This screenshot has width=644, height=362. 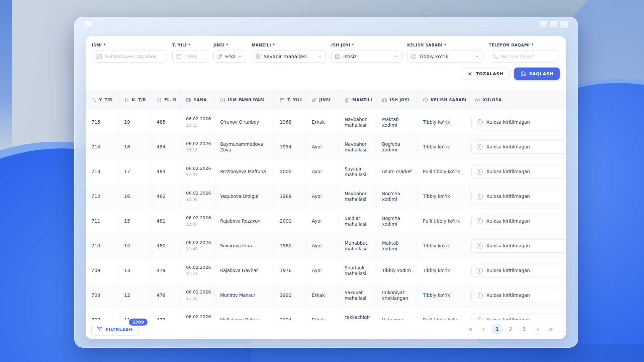 What do you see at coordinates (326, 221) in the screenshot?
I see `table-row: 711 15 481 06.02.2026 12:00 Rajabova Roz…` at bounding box center [326, 221].